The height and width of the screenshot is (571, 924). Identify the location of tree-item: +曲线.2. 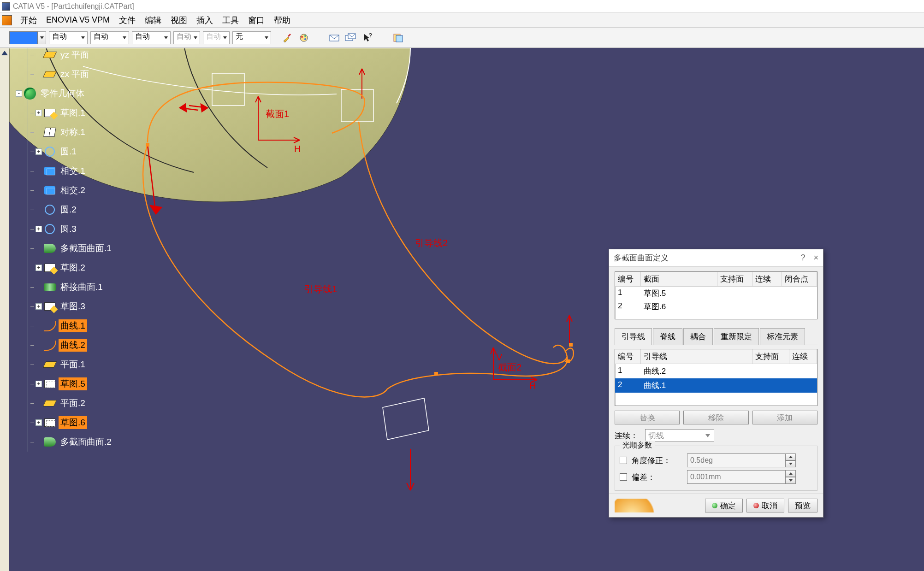
(80, 345).